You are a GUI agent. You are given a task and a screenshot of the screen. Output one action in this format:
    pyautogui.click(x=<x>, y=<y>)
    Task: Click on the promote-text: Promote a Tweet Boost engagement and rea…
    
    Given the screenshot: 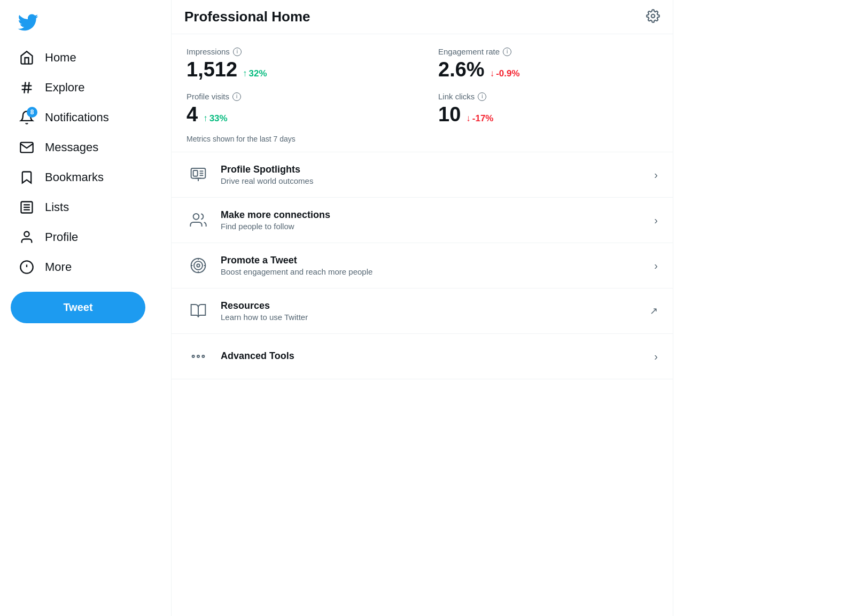 What is the action you would take?
    pyautogui.click(x=434, y=266)
    